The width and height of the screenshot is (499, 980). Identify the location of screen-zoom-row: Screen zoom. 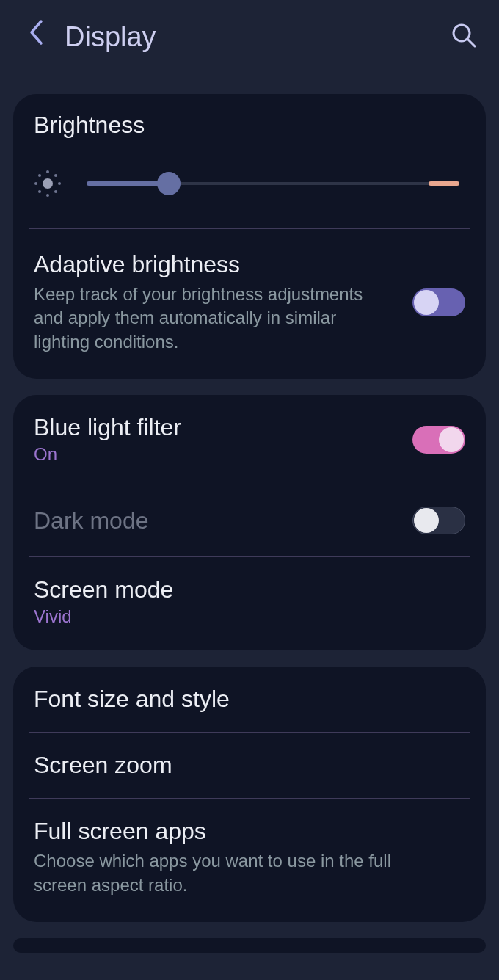
(249, 765).